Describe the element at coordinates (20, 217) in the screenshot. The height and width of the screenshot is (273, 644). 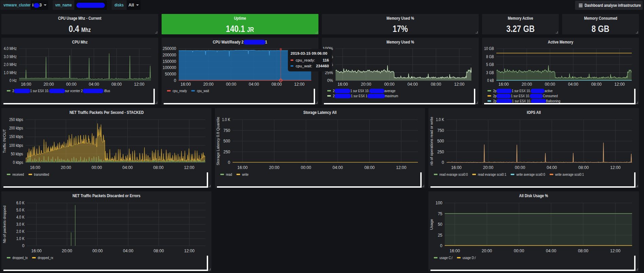
I see `svg-text: 4.0 K` at that location.